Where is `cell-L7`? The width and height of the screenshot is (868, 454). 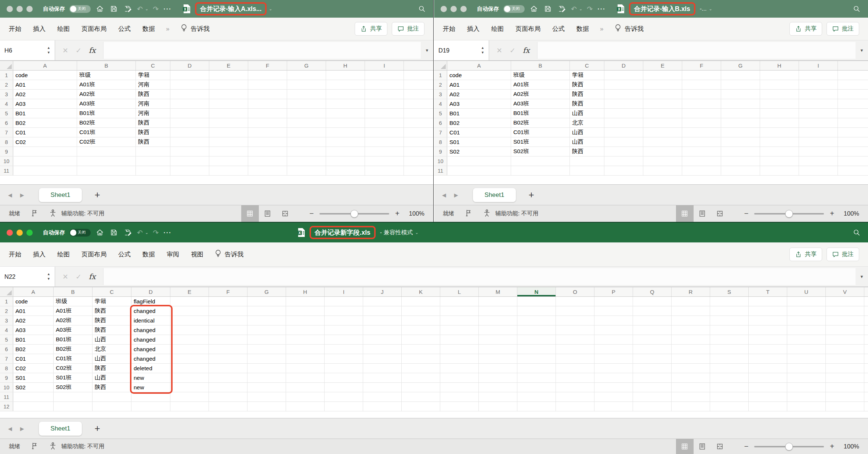 cell-L7 is located at coordinates (460, 358).